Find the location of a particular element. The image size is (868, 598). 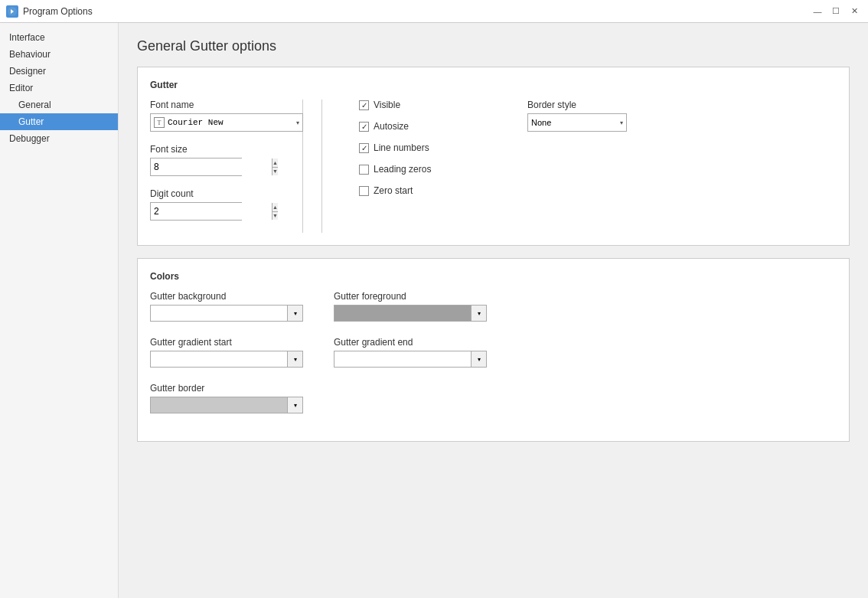

gutter-gradient-start-group: Gutter gradient start ▾ is located at coordinates (227, 352).